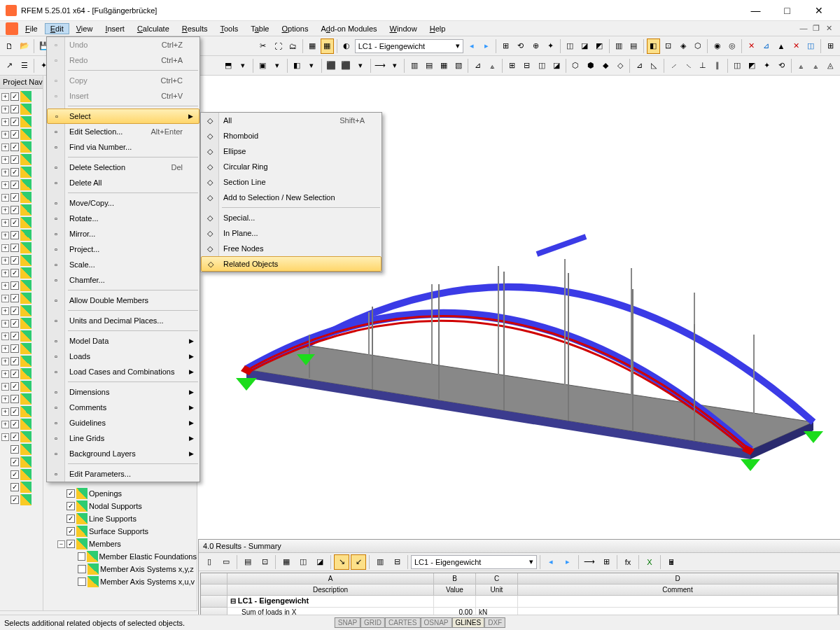  What do you see at coordinates (57, 29) in the screenshot?
I see `menu-edit: Edit` at bounding box center [57, 29].